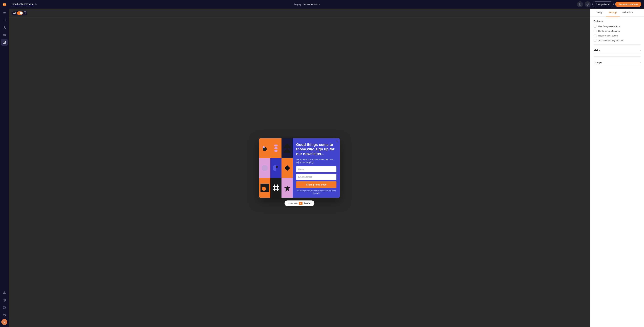  What do you see at coordinates (300, 204) in the screenshot?
I see `made-with-badge: Made with Sender` at bounding box center [300, 204].